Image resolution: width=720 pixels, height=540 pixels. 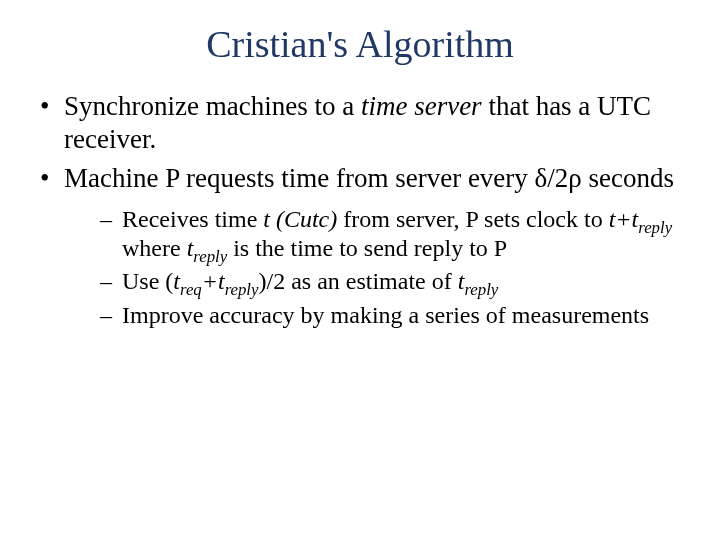 What do you see at coordinates (392, 282) in the screenshot?
I see `sub-2: Use (treq+treply)/2 as an estimate of tr…` at bounding box center [392, 282].